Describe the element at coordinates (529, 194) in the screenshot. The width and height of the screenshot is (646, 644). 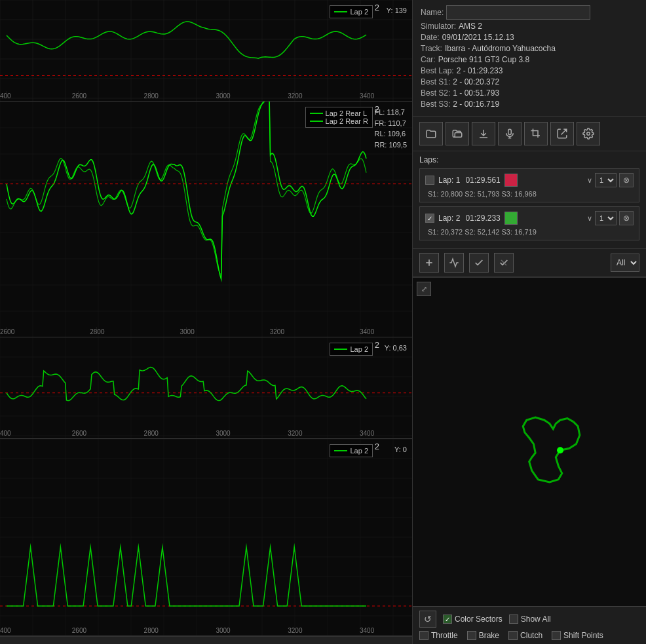
I see `lap-1-sectors: S1: 20,800 S2: 51,793 S3: 16,968` at that location.